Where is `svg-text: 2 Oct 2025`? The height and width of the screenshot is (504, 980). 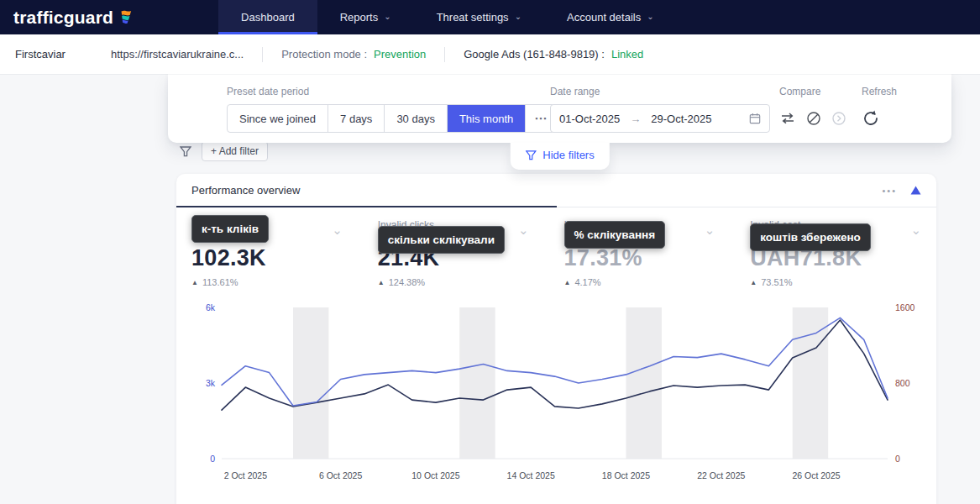 svg-text: 2 Oct 2025 is located at coordinates (246, 475).